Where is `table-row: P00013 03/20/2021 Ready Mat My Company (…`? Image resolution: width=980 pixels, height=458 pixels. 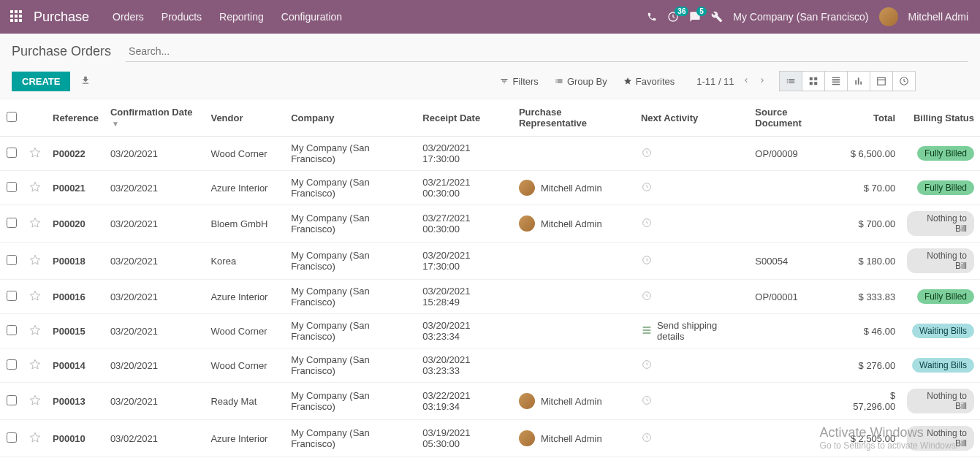
table-row: P00013 03/20/2021 Ready Mat My Company (… is located at coordinates (490, 402).